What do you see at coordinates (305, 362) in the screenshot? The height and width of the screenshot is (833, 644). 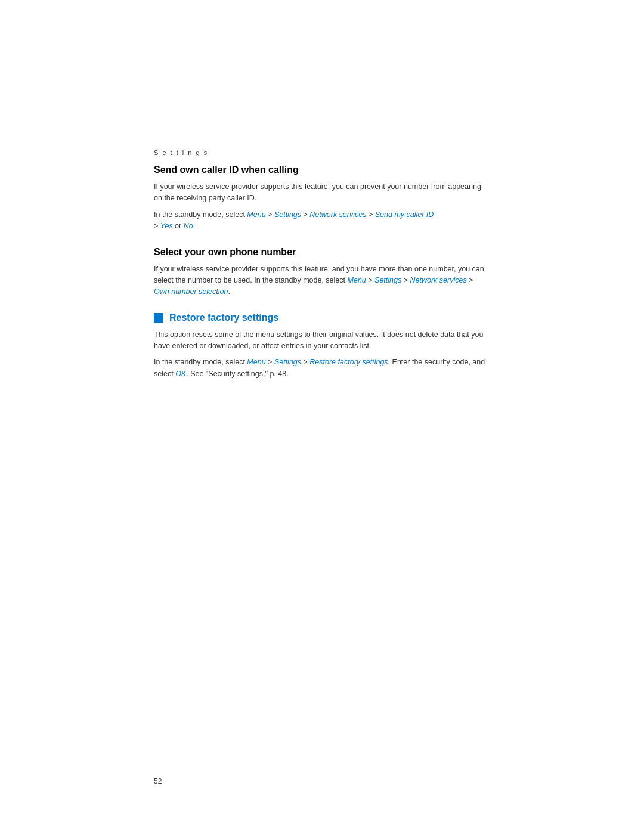 I see `section3-sep2: >` at bounding box center [305, 362].